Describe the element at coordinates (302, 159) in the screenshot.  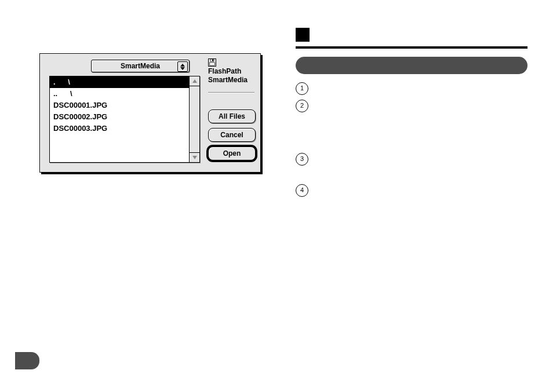
I see `step-marker-3: 3` at that location.